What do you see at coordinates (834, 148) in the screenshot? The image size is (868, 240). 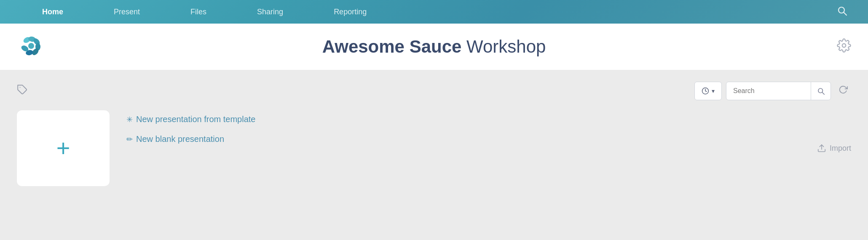 I see `import-button: Import` at bounding box center [834, 148].